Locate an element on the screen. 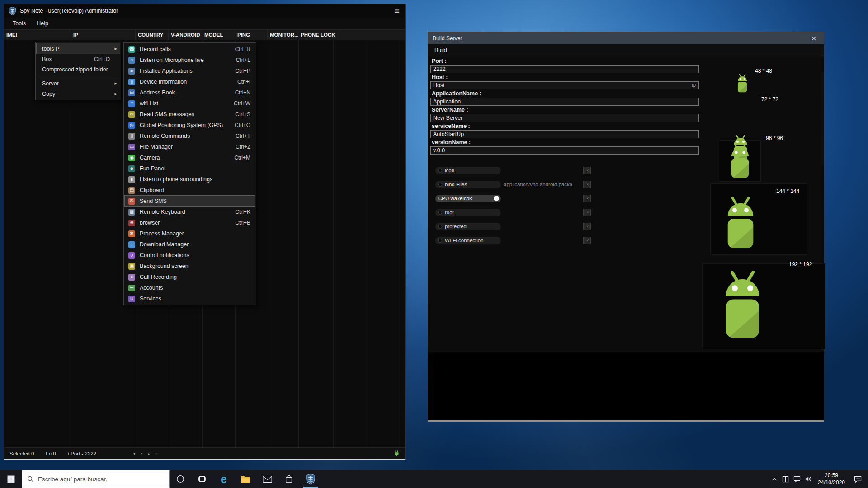 The height and width of the screenshot is (488, 868). menubar-item: Help is located at coordinates (42, 23).